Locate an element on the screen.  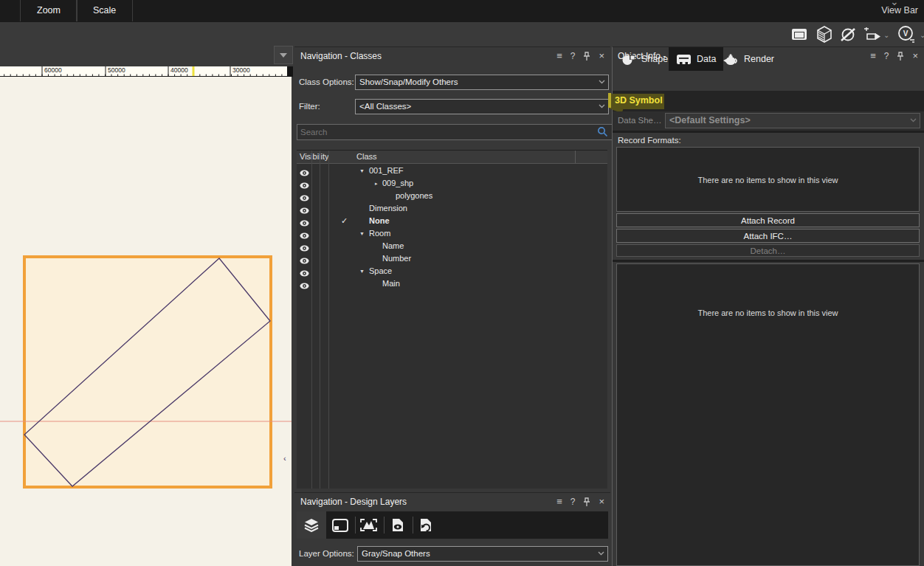
design-layers-panel-header: Navigation - Design Layers ≡ ? × is located at coordinates (452, 502).